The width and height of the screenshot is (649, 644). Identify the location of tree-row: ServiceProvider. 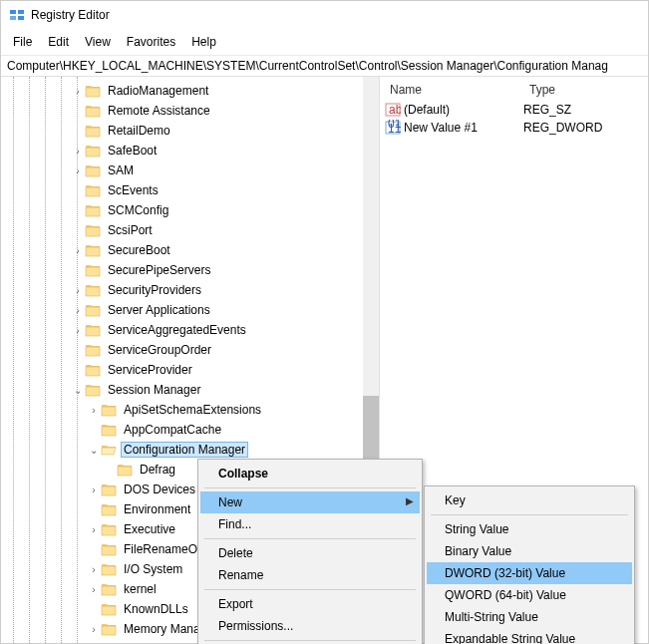
(189, 370).